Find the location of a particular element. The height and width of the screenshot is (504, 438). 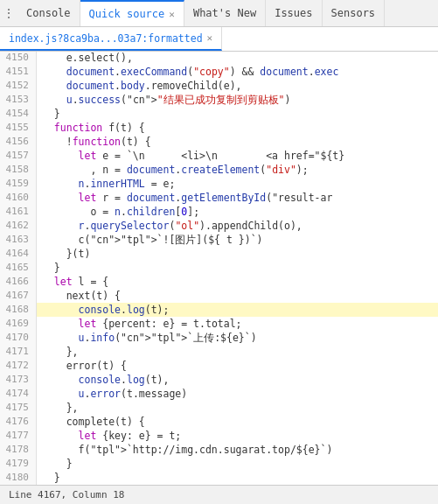

line-number: 4155 is located at coordinates (18, 128).